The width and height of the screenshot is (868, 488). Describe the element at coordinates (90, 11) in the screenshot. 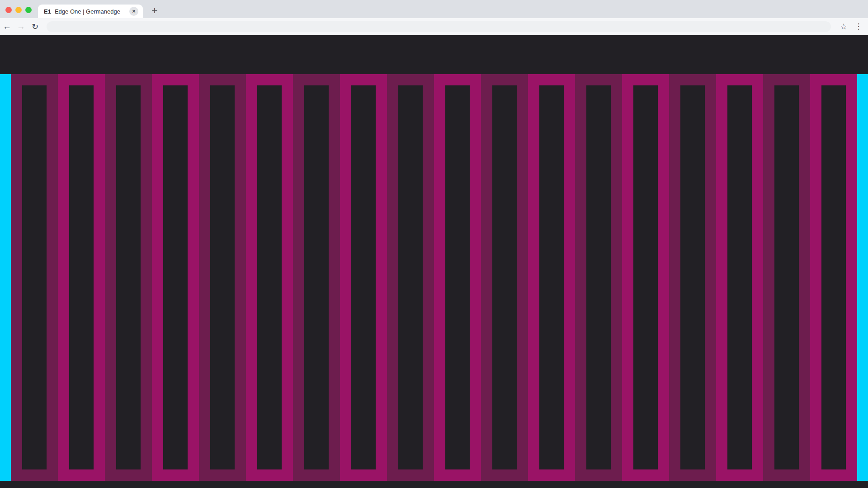

I see `browser-tab: E1 Edge One | Germanedge ×` at that location.